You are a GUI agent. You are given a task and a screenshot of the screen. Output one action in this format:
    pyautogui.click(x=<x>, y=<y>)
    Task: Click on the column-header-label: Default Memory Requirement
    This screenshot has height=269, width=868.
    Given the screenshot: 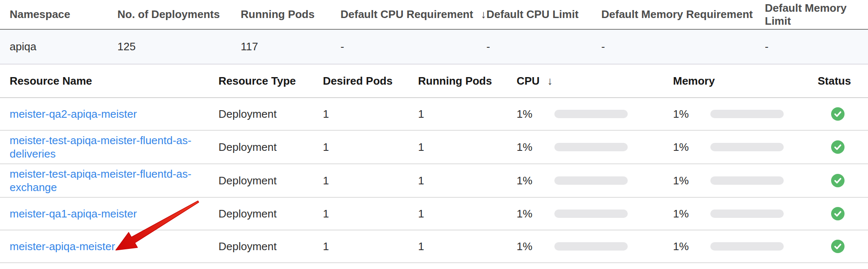 What is the action you would take?
    pyautogui.click(x=677, y=14)
    